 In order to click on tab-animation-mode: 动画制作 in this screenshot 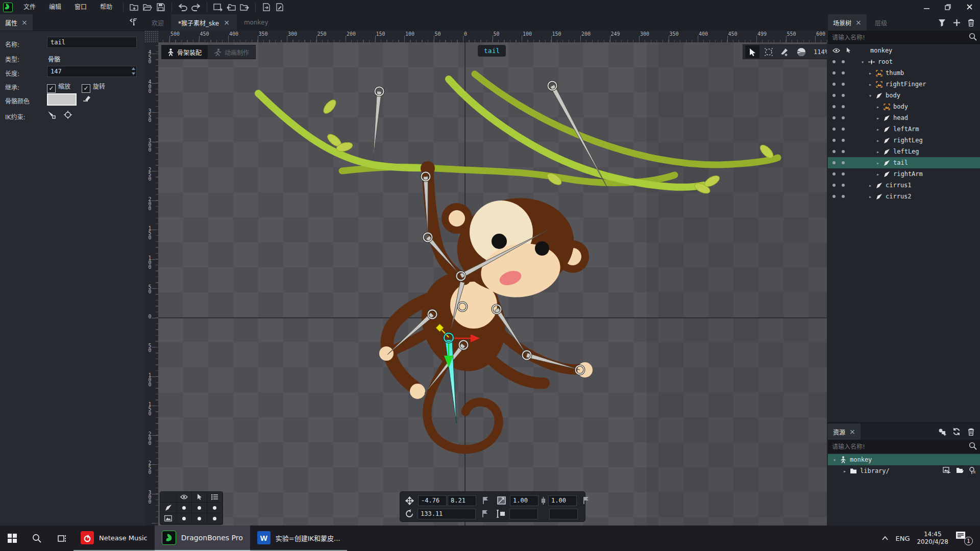, I will do `click(232, 52)`.